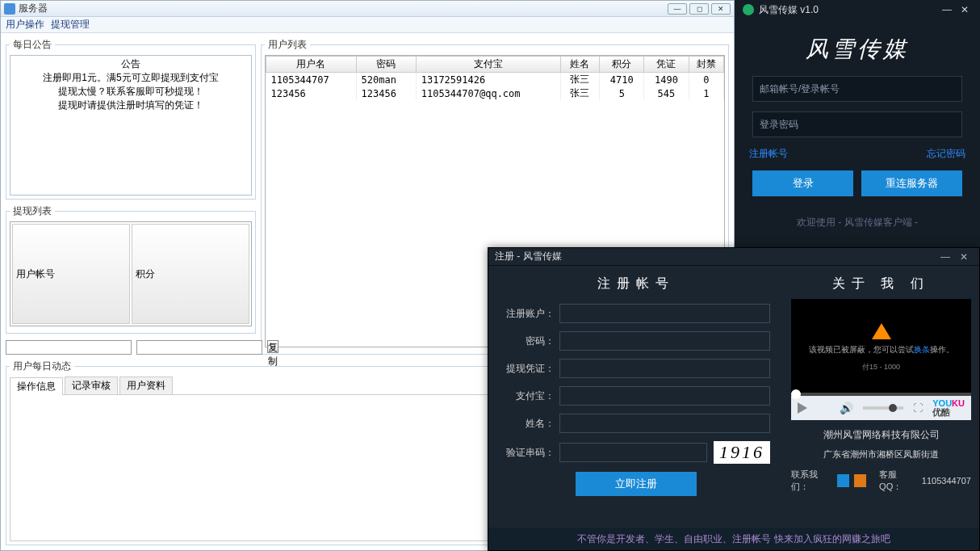 The image size is (980, 551). I want to click on reg-alipay-input, so click(665, 396).